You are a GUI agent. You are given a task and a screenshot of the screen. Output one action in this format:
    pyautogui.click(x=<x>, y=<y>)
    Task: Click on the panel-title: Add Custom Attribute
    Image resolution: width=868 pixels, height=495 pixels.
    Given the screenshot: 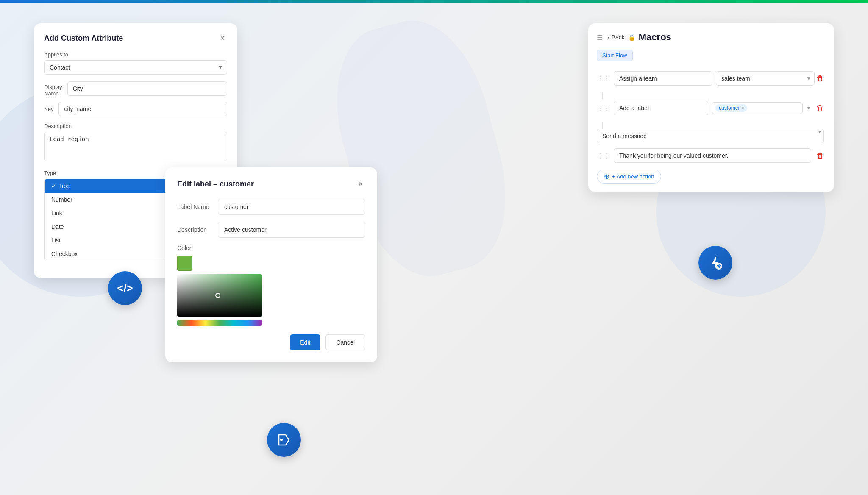 What is the action you would take?
    pyautogui.click(x=83, y=38)
    